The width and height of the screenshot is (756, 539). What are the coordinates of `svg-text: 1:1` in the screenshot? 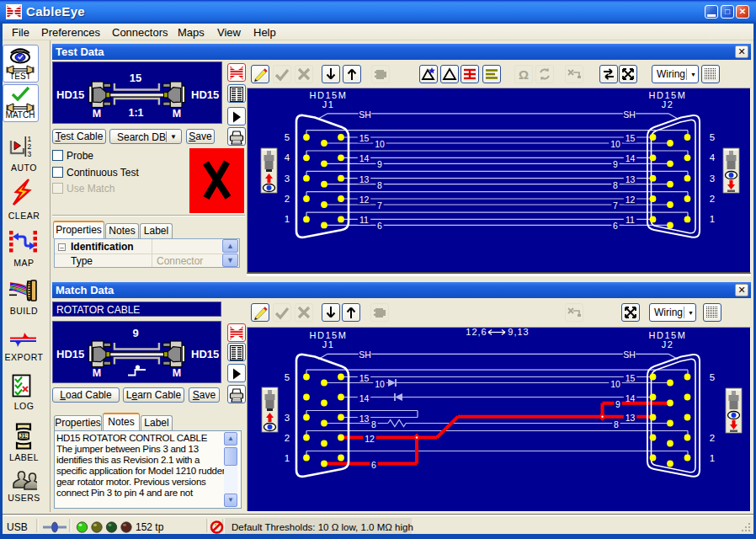 It's located at (136, 113).